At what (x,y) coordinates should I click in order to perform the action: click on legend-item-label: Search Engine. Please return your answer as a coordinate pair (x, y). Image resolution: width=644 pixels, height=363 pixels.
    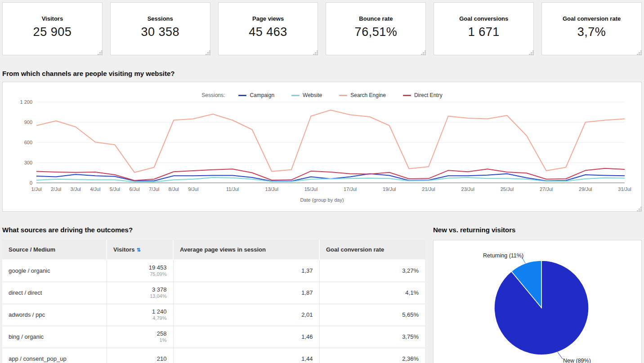
    Looking at the image, I should click on (368, 95).